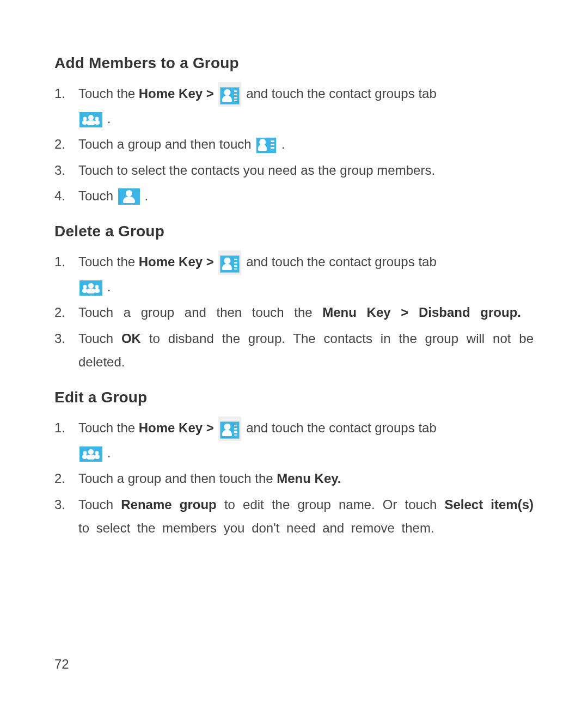  What do you see at coordinates (256, 528) in the screenshot?
I see `step-text: to select the members you don't need and…` at bounding box center [256, 528].